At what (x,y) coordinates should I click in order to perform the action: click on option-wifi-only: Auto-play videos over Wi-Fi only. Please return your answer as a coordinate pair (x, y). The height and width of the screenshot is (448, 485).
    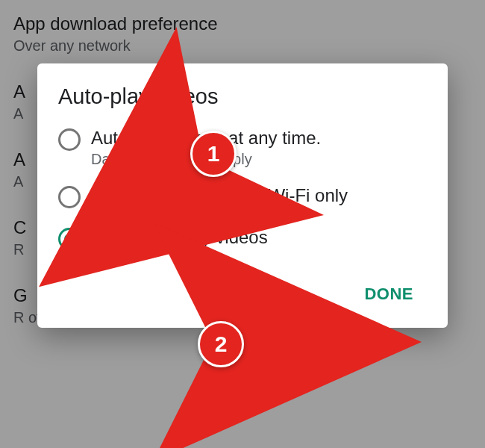
    Looking at the image, I should click on (242, 197).